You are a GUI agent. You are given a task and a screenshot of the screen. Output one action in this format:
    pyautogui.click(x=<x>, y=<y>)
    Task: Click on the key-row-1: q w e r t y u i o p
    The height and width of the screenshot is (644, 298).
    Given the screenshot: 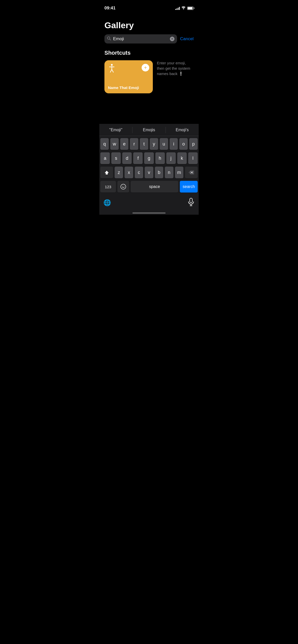 What is the action you would take?
    pyautogui.click(x=149, y=144)
    